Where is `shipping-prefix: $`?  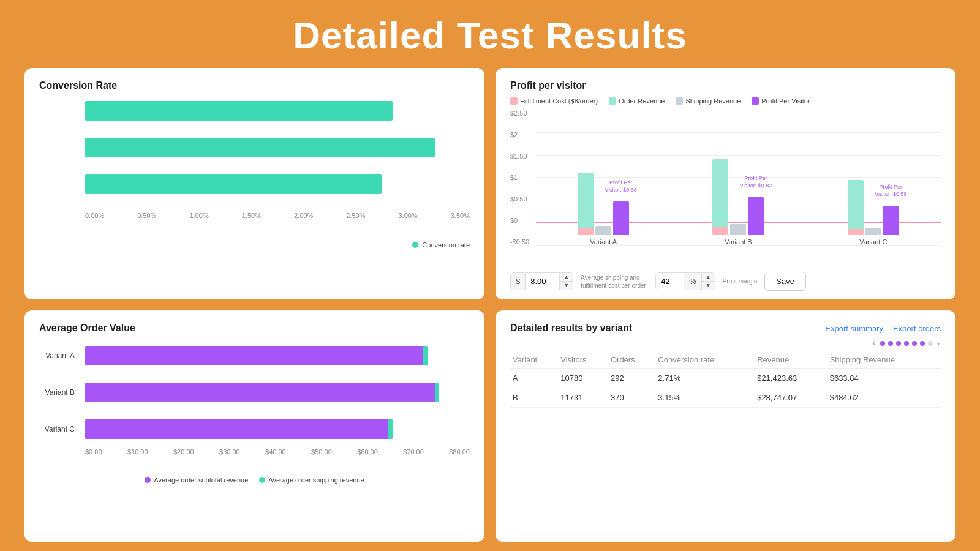 shipping-prefix: $ is located at coordinates (518, 282).